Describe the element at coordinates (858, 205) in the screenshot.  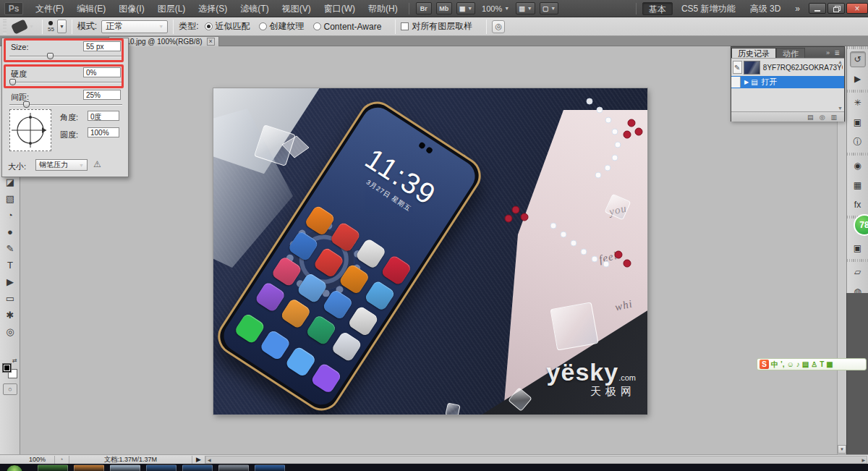
I see `styles-panel-icon: fx` at that location.